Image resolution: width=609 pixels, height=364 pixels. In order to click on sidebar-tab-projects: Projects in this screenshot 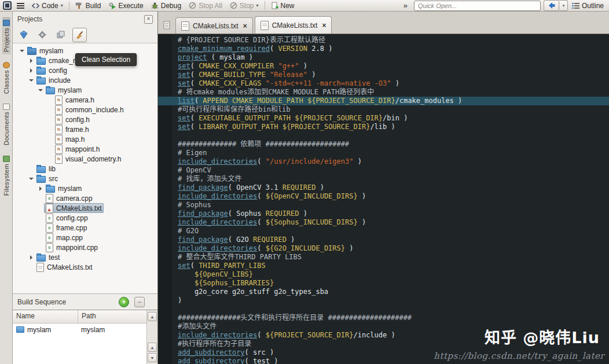, I will do `click(6, 36)`.